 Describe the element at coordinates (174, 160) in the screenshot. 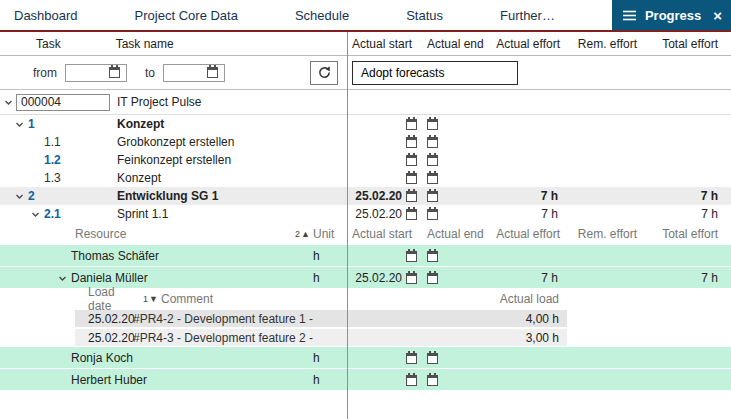

I see `task-name: Feinkonzept erstellen` at that location.